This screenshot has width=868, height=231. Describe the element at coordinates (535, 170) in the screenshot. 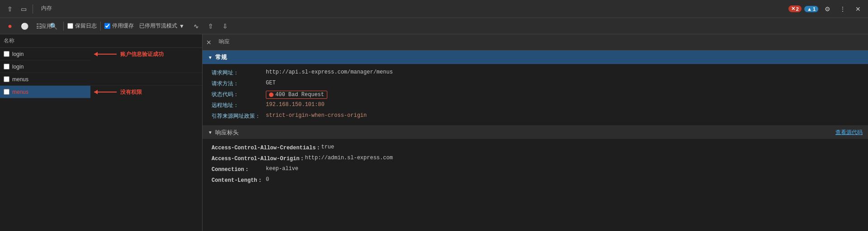

I see `connection-row: Connection： keep-alive` at that location.